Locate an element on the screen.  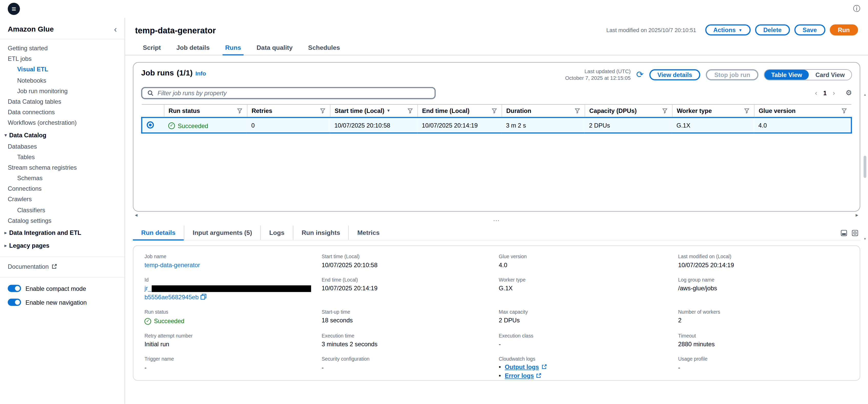
scrollbar-thumb is located at coordinates (865, 167).